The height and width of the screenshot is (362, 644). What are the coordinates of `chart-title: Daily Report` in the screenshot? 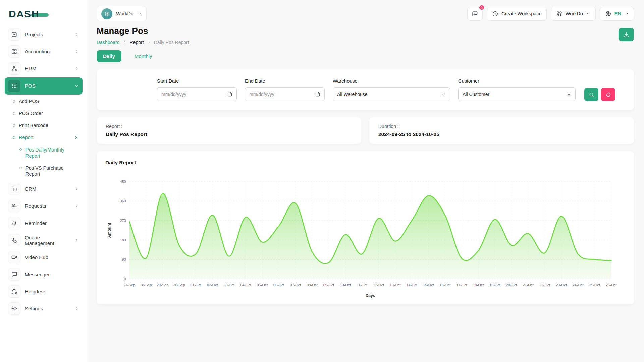 It's located at (365, 163).